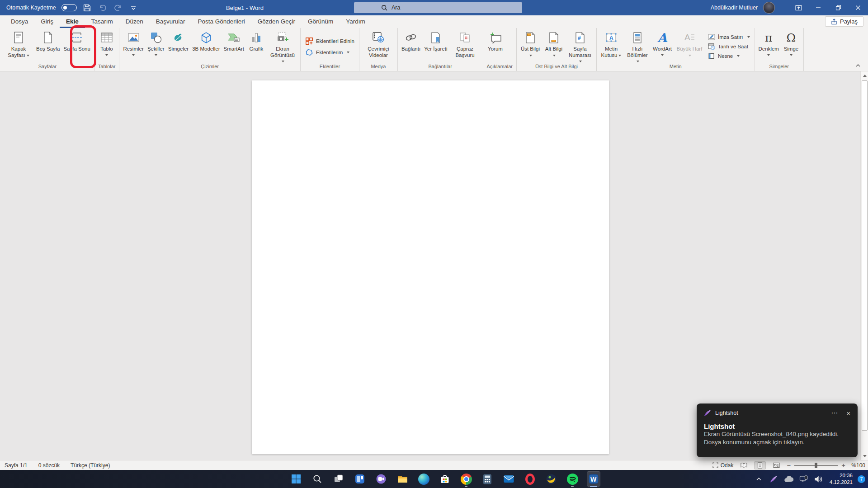  I want to click on tab-duzen: Düzen, so click(135, 22).